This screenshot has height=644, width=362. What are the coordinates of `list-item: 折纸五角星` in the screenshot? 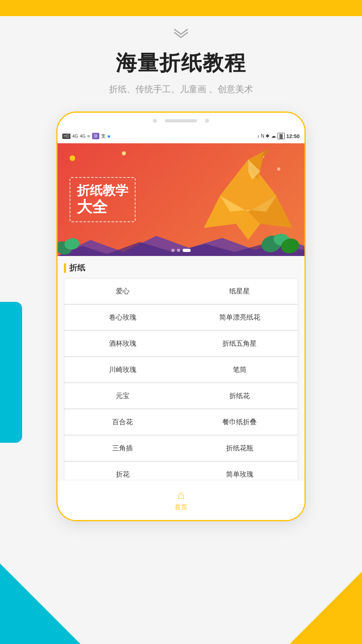 It's located at (240, 344).